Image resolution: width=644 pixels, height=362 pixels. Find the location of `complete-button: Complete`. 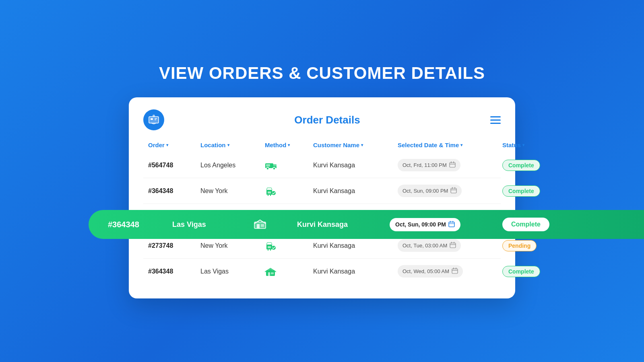

complete-button: Complete is located at coordinates (526, 224).